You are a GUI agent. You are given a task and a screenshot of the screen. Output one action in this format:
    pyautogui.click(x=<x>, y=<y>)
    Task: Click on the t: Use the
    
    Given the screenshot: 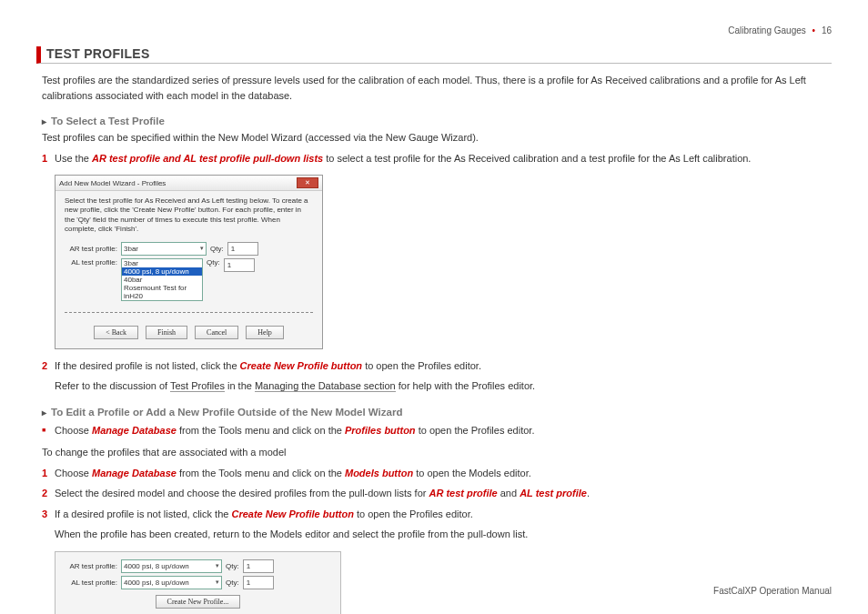 What is the action you would take?
    pyautogui.click(x=73, y=158)
    